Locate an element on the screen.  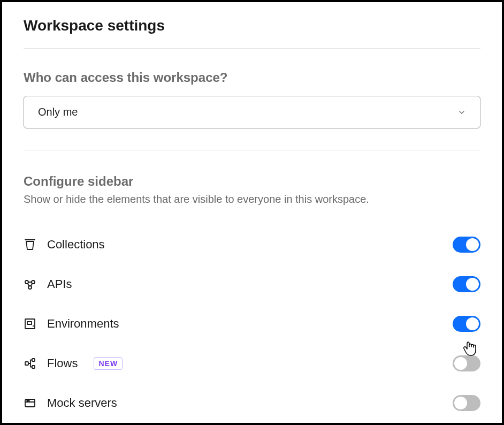
toggle-environments is located at coordinates (467, 324).